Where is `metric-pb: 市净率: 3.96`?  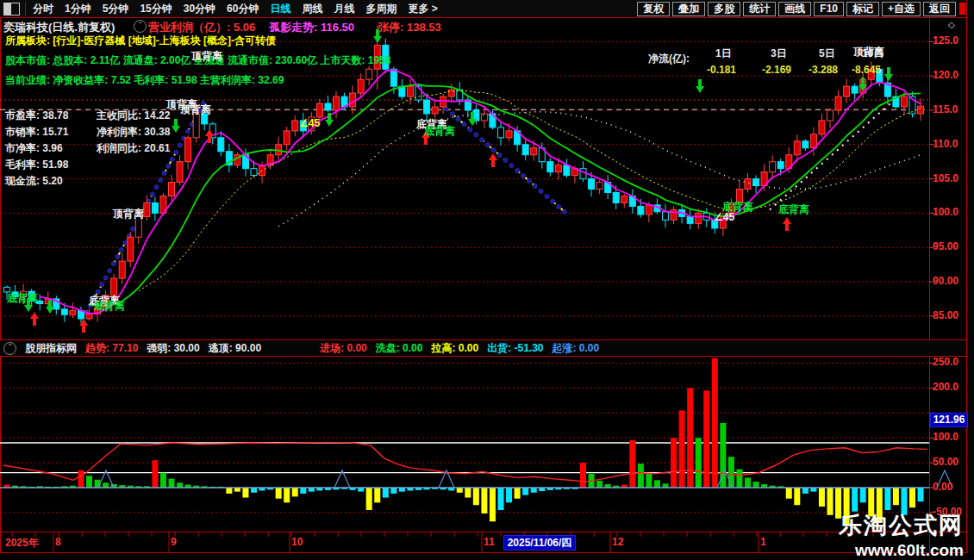 metric-pb: 市净率: 3.96 is located at coordinates (34, 148).